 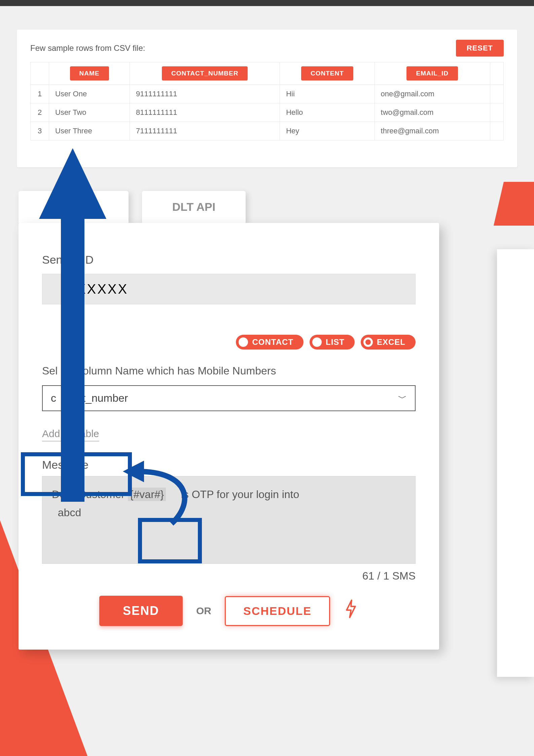 What do you see at coordinates (204, 611) in the screenshot?
I see `or-label: OR` at bounding box center [204, 611].